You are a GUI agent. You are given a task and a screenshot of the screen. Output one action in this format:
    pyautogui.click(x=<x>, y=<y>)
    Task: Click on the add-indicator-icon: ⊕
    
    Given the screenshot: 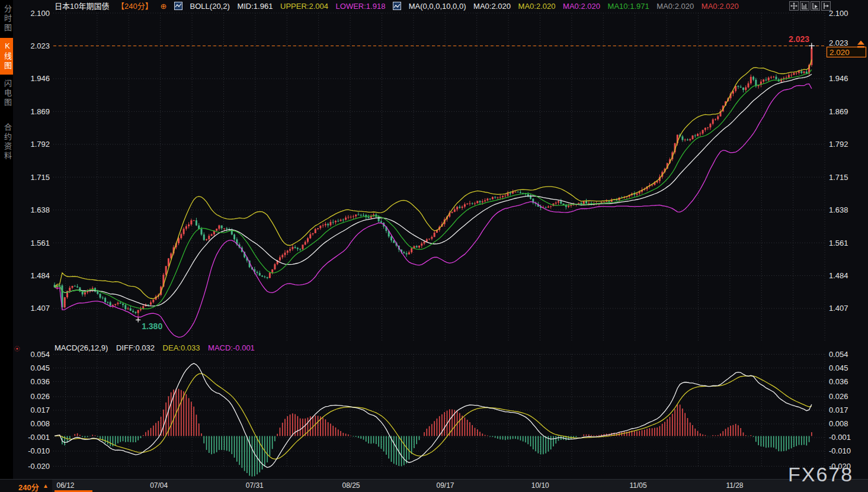 What is the action you would take?
    pyautogui.click(x=164, y=6)
    